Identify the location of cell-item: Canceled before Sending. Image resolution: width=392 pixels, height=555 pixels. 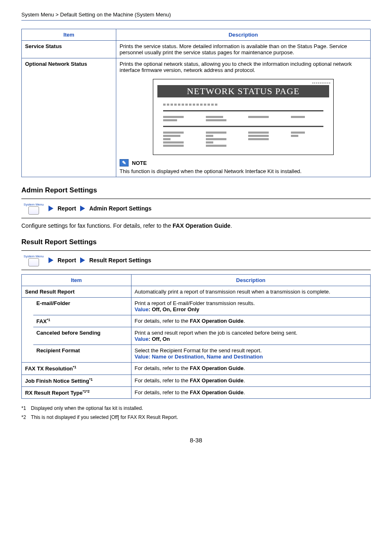
(82, 336).